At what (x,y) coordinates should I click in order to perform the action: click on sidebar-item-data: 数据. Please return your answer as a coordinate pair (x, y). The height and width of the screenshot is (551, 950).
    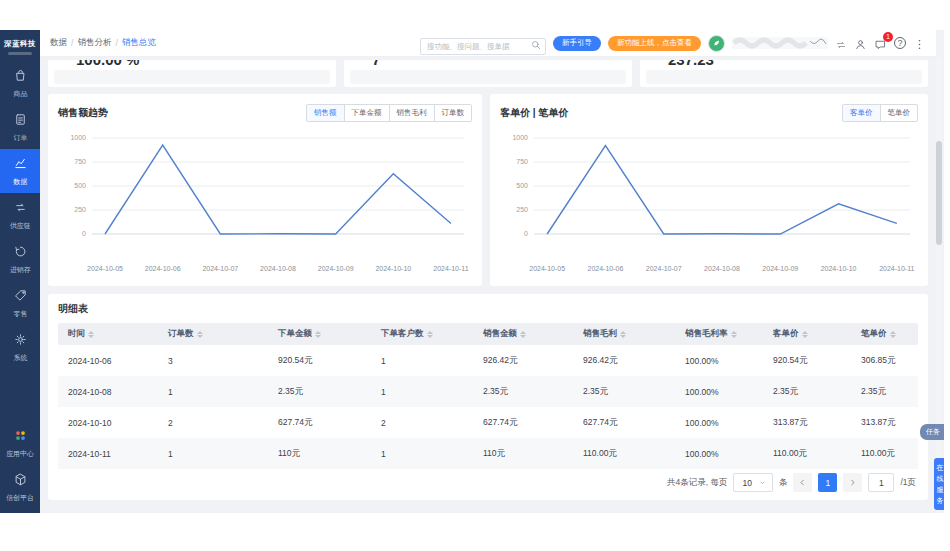
    Looking at the image, I should click on (20, 171).